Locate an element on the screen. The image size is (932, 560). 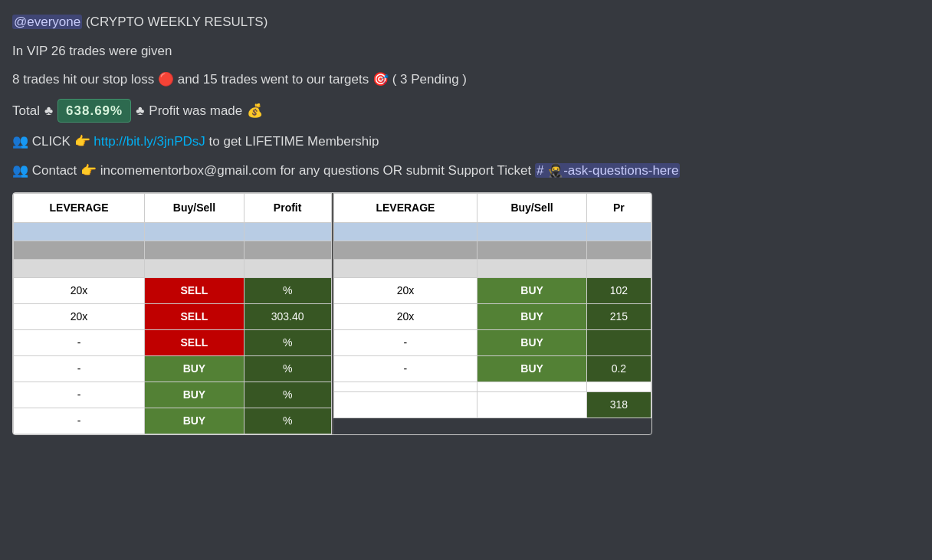
vip-text: In VIP 26 trades were given is located at coordinates (92, 51).